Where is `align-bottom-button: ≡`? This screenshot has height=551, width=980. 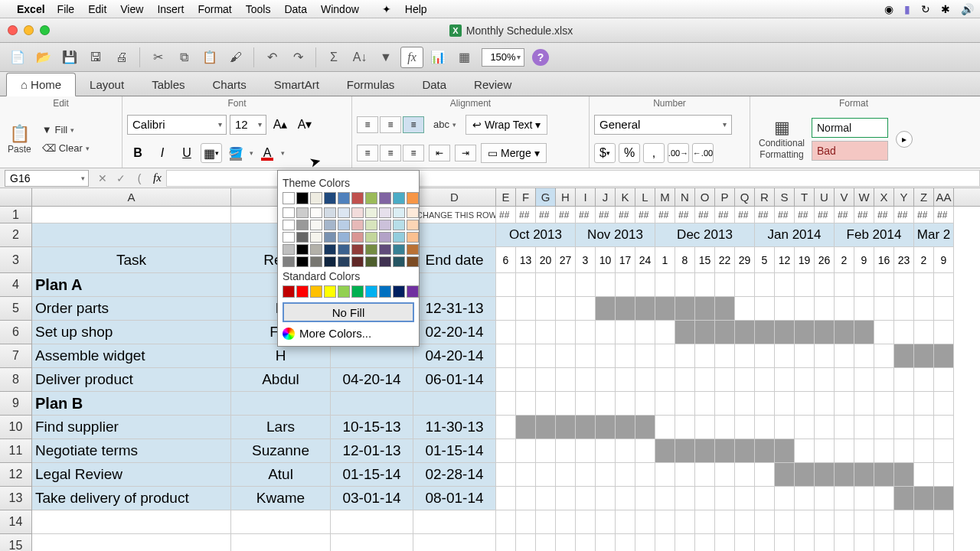 align-bottom-button: ≡ is located at coordinates (413, 125).